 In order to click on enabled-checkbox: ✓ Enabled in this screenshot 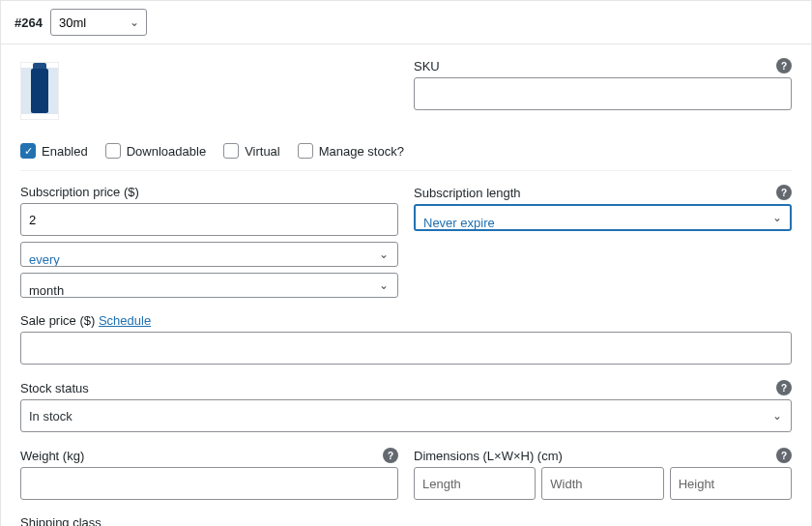, I will do `click(54, 151)`.